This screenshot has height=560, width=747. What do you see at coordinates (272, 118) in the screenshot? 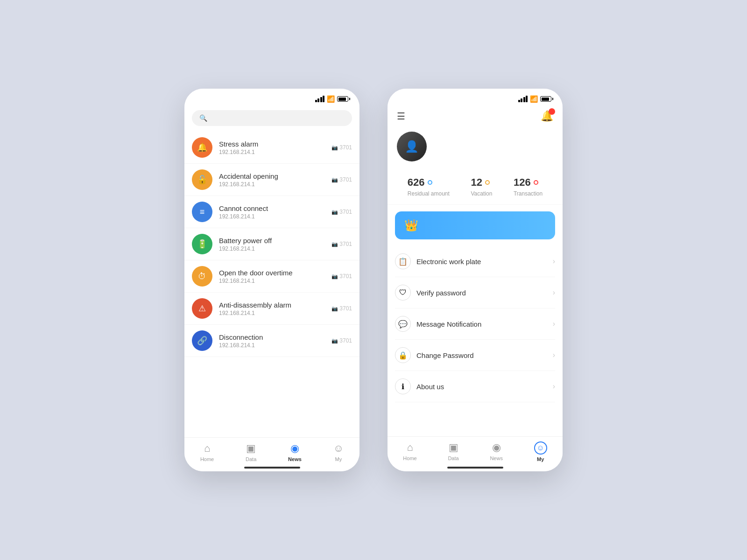
I see `search-bar: 🔍` at bounding box center [272, 118].